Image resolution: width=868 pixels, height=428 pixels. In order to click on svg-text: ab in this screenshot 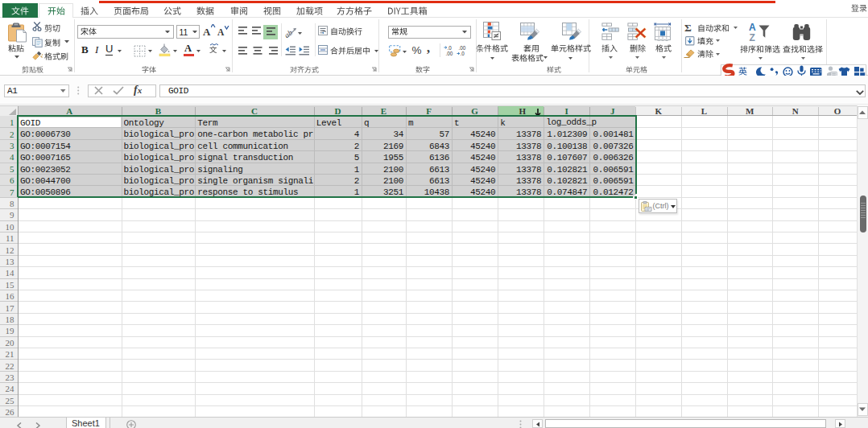, I will do `click(290, 33)`.